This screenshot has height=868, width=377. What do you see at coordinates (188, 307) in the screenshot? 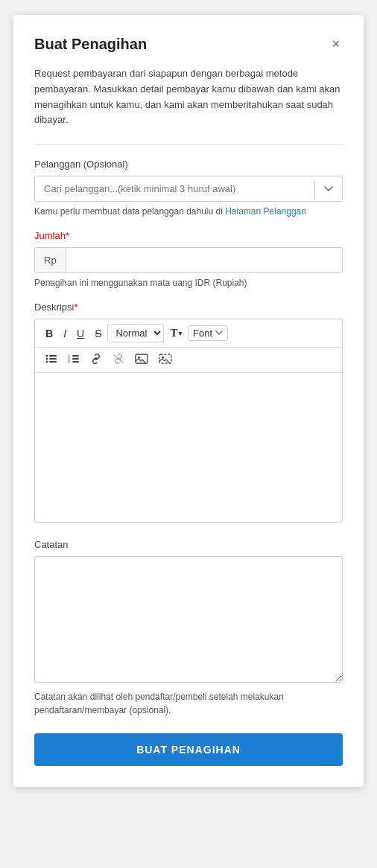
I see `description-label: Deskripsi*` at bounding box center [188, 307].